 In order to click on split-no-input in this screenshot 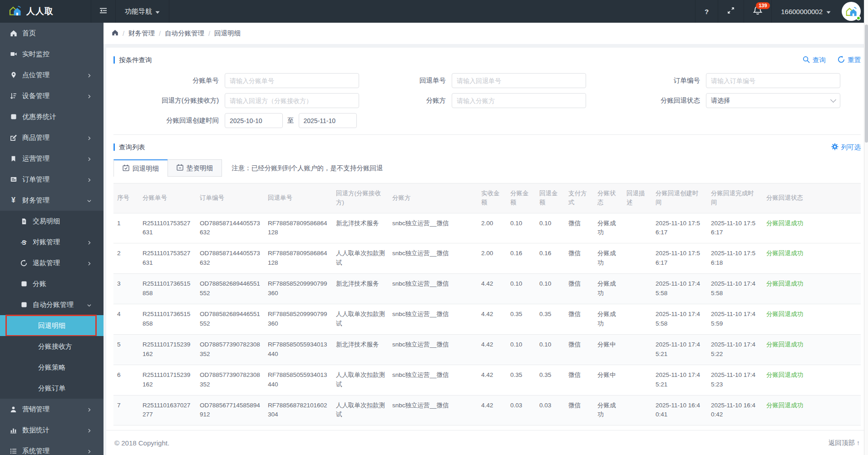, I will do `click(292, 81)`.